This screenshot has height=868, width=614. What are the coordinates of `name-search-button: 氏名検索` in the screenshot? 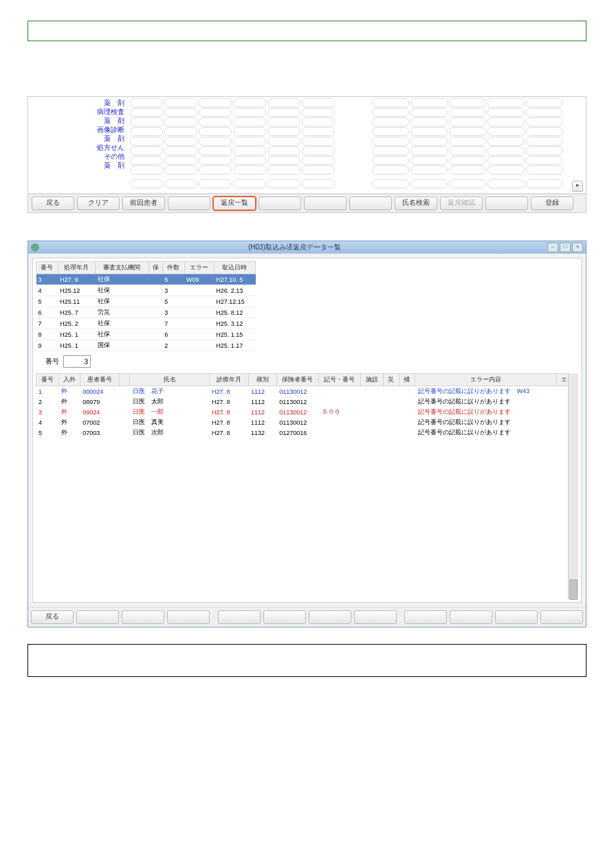 It's located at (416, 203).